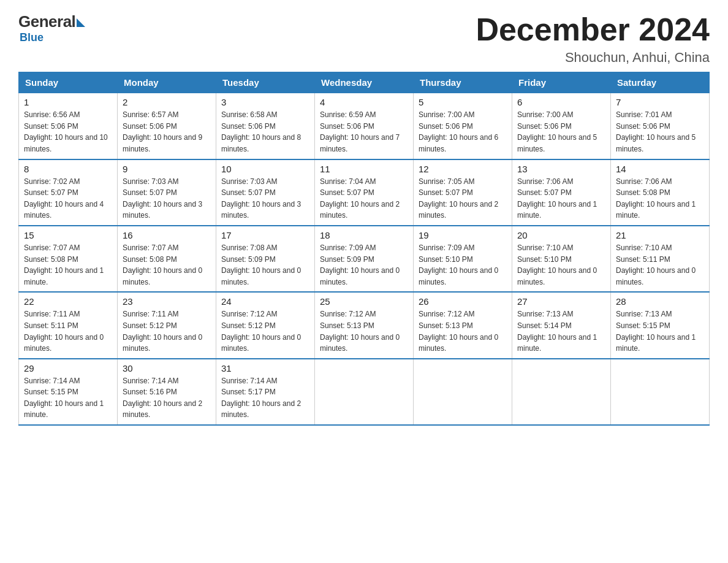  I want to click on calendar-cell: 25 Sunrise: 7:12 AM Sunset: 5:13 PM Dayl…, so click(364, 325).